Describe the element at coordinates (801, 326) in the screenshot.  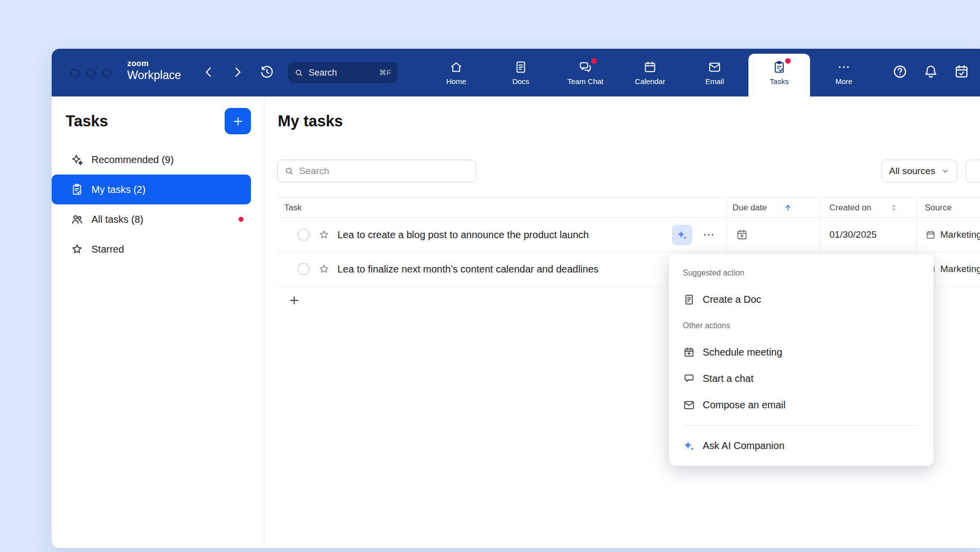
I see `popup-section-label: Other actions` at that location.